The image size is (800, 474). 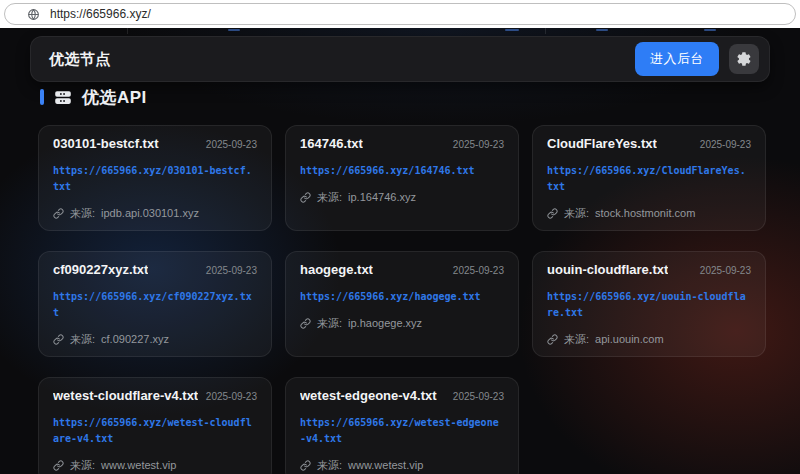 What do you see at coordinates (400, 14) in the screenshot?
I see `address-bar: https://665966.xyz/` at bounding box center [400, 14].